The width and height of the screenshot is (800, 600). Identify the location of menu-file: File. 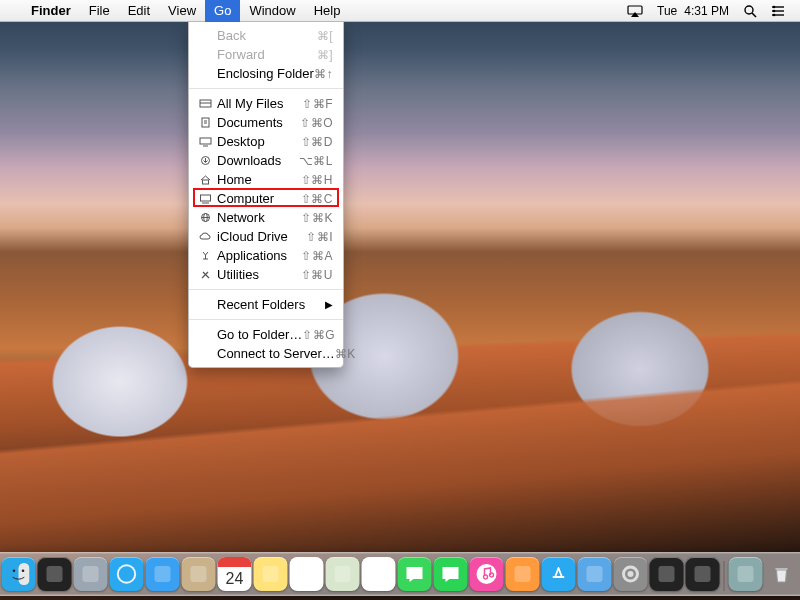
(100, 11).